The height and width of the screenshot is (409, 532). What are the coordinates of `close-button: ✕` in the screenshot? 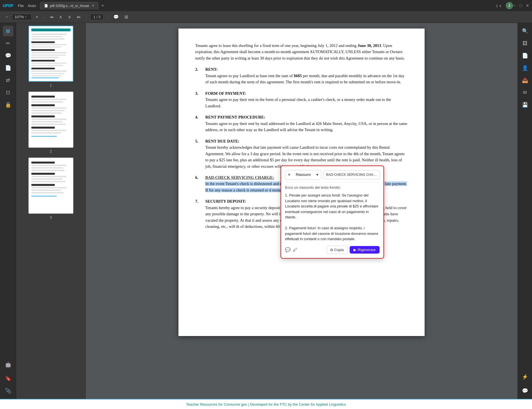 It's located at (528, 6).